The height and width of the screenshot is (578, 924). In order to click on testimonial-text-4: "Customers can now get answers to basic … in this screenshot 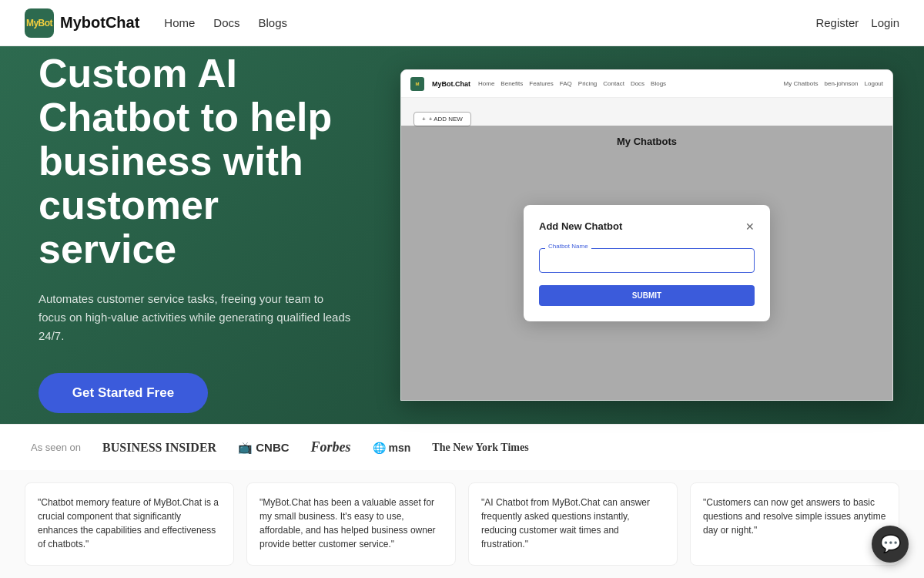, I will do `click(795, 516)`.